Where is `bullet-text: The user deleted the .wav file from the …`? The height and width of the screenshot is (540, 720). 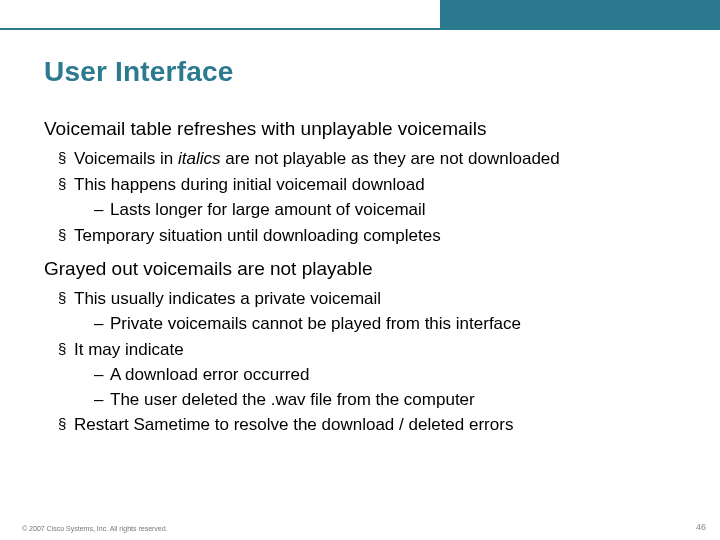
bullet-text: The user deleted the .wav file from the … is located at coordinates (292, 400).